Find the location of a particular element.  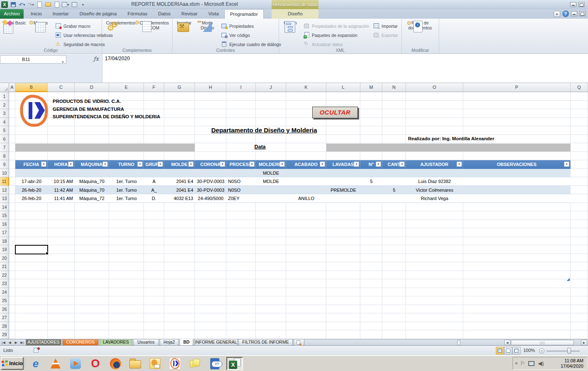

row-header-26: 26 is located at coordinates (5, 310).